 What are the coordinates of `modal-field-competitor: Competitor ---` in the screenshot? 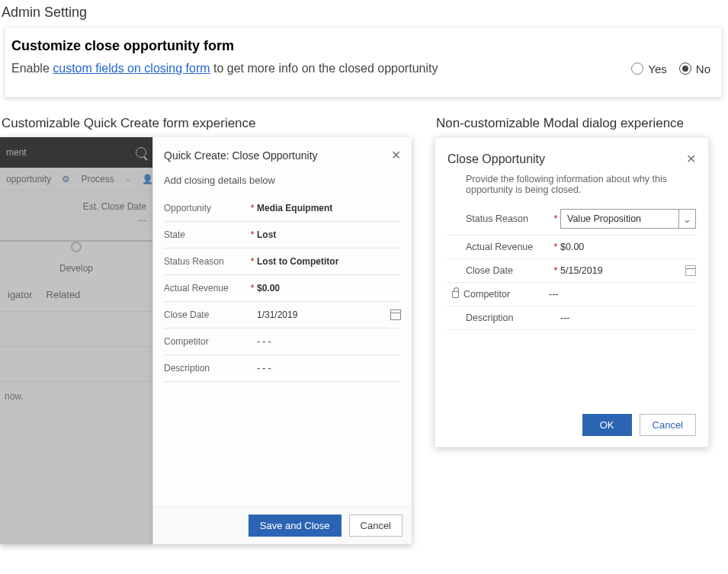 It's located at (572, 294).